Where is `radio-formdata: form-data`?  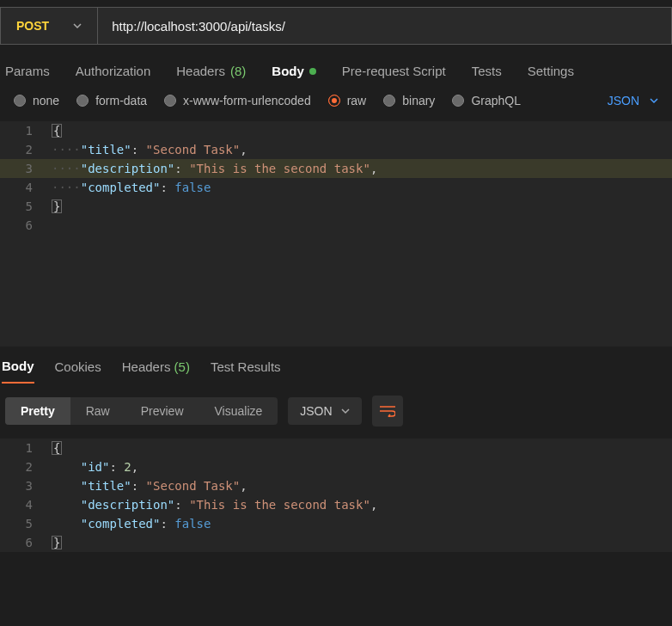 radio-formdata: form-data is located at coordinates (112, 101).